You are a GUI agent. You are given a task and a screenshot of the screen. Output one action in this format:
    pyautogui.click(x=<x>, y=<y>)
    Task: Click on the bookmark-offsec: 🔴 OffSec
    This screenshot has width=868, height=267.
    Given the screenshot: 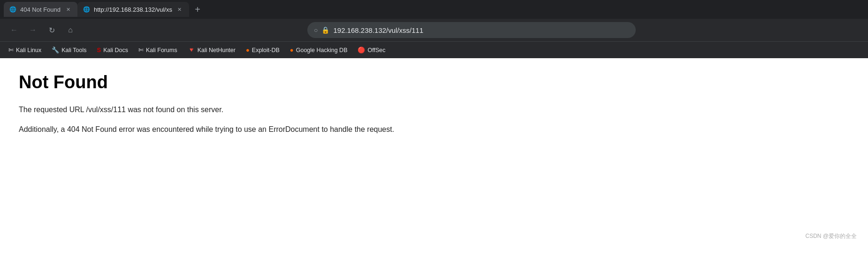 What is the action you would take?
    pyautogui.click(x=372, y=50)
    